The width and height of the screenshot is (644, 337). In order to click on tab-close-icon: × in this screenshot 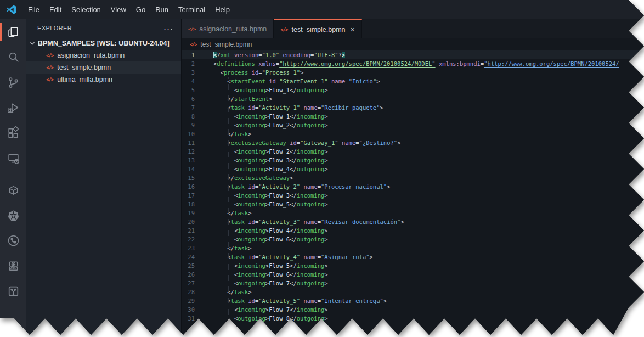, I will do `click(353, 30)`.